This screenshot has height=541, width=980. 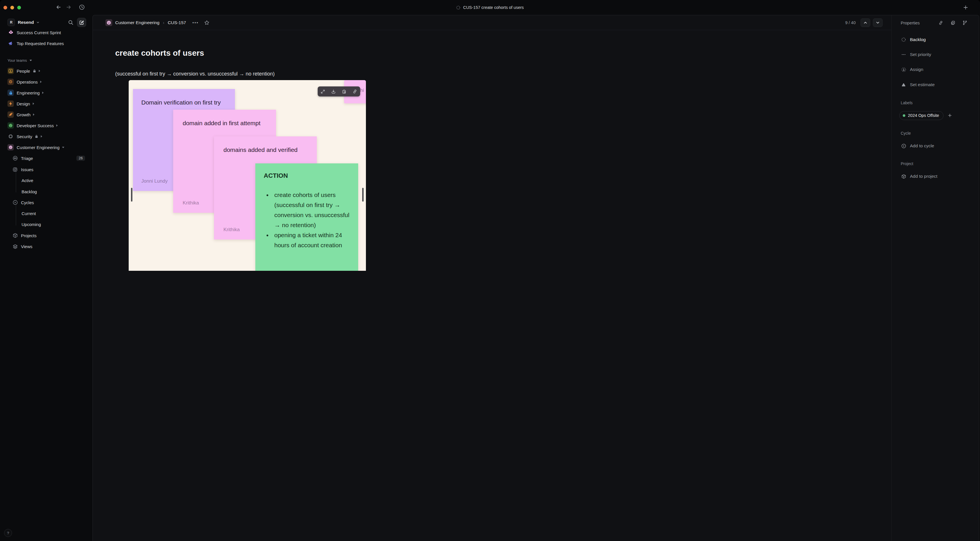 I want to click on window-title-text: CUS-157 create cohorts of users, so click(x=476, y=8).